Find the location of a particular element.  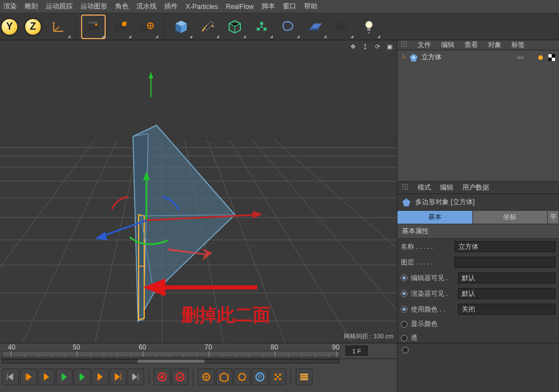

goto-start-button is located at coordinates (11, 377).